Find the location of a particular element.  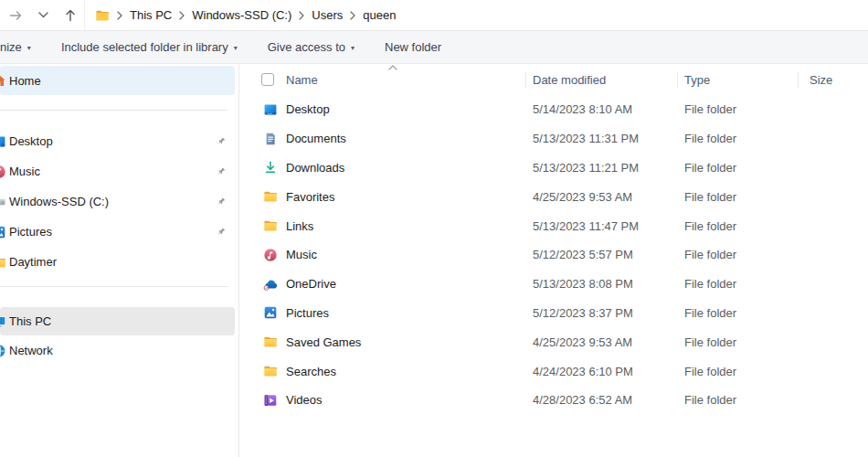

new-folder-button: New folder is located at coordinates (413, 48).